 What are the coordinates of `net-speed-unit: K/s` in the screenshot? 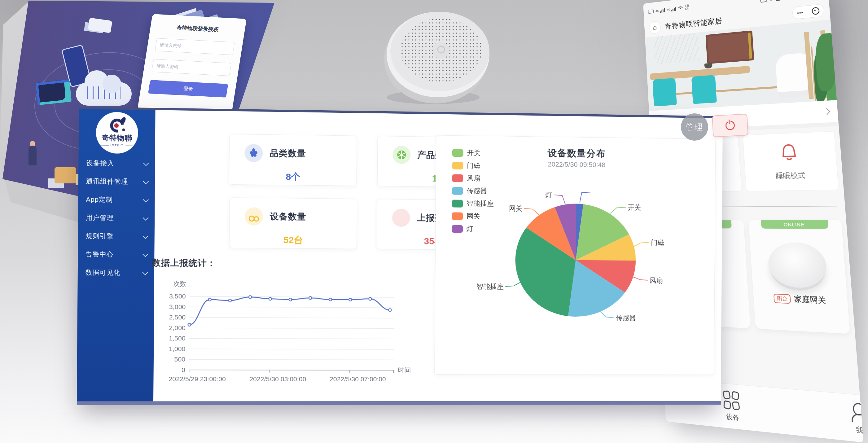 It's located at (687, 9).